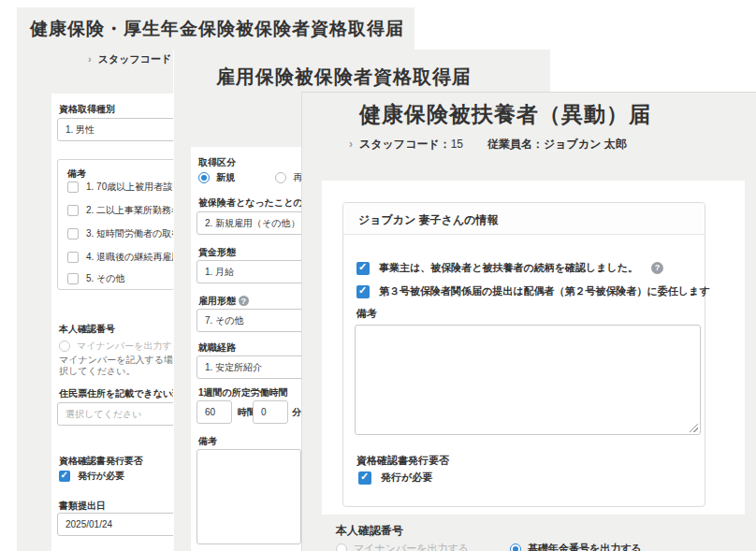 This screenshot has height=551, width=756. What do you see at coordinates (524, 219) in the screenshot?
I see `dependent-card-header: ジョブカン 妻子さんの情報` at bounding box center [524, 219].